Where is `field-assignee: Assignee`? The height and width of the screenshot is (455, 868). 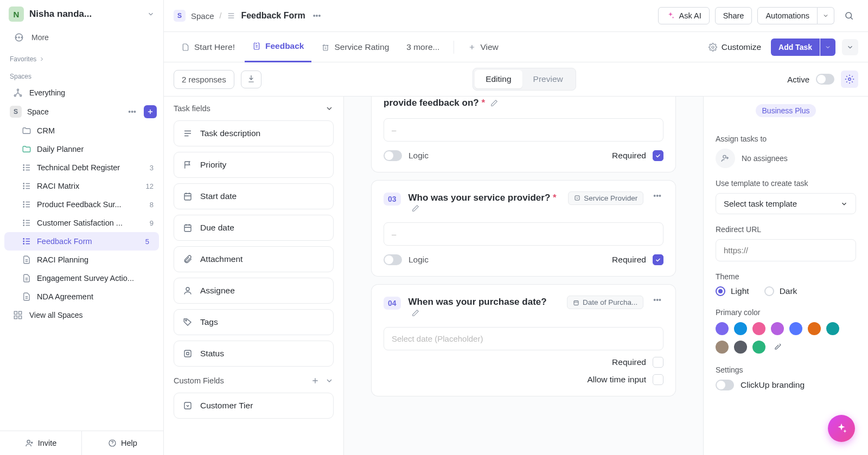 field-assignee: Assignee is located at coordinates (254, 291).